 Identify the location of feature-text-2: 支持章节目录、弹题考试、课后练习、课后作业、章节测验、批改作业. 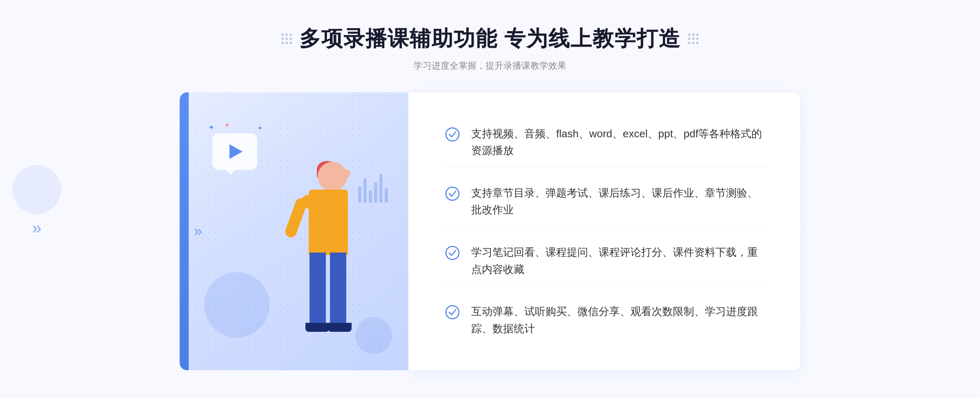
(619, 202).